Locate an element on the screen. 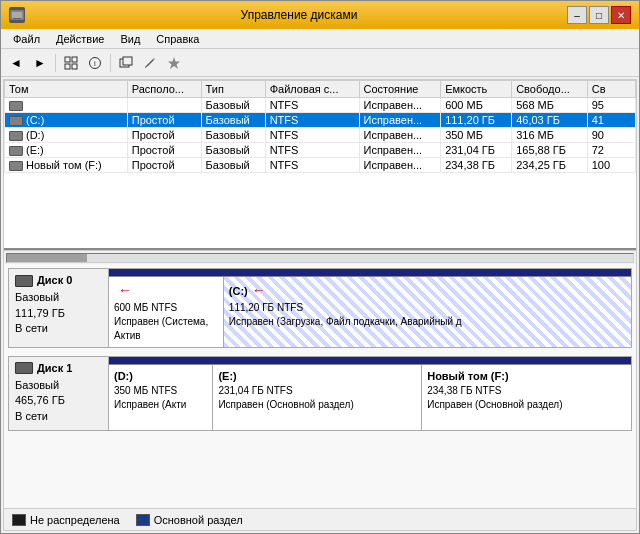 Image resolution: width=640 pixels, height=534 pixels. title-bar: Управление дисками – □ ✕ is located at coordinates (320, 15).